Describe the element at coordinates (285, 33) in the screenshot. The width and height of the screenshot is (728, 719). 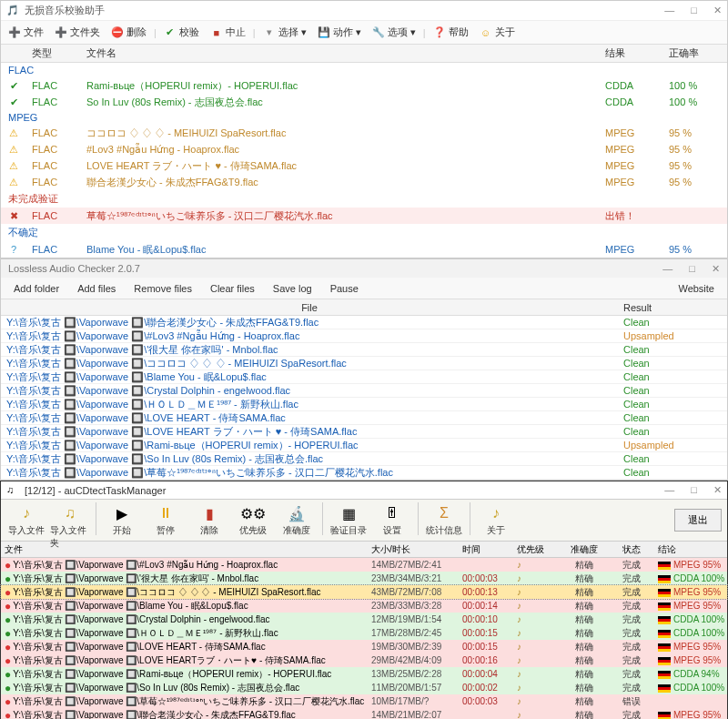
I see `select-button: ▾选择▾` at that location.